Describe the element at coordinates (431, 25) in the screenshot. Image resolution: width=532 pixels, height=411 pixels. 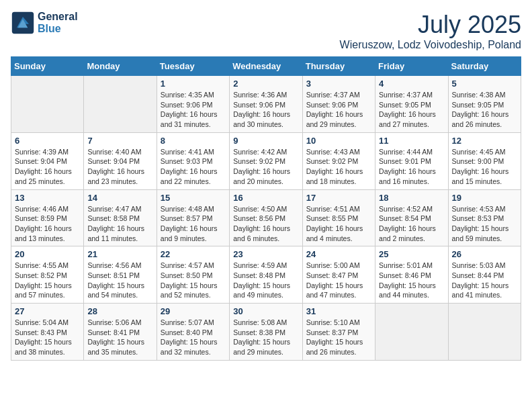
I see `month-title: July 2025` at that location.